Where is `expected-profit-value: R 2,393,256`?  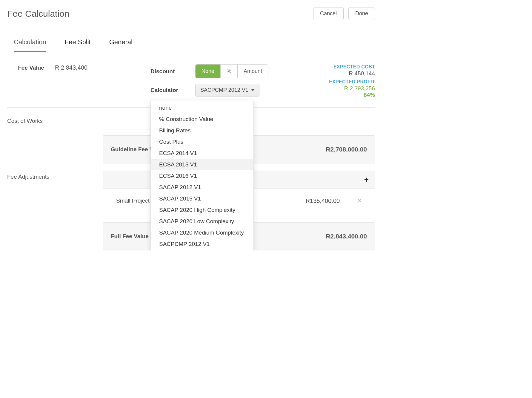 expected-profit-value: R 2,393,256 is located at coordinates (341, 88).